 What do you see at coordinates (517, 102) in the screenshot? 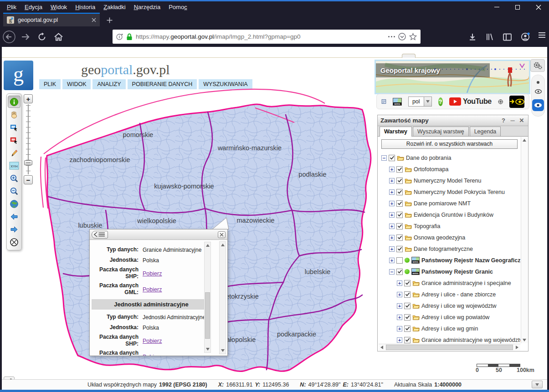
I see `contrast-toggle` at bounding box center [517, 102].